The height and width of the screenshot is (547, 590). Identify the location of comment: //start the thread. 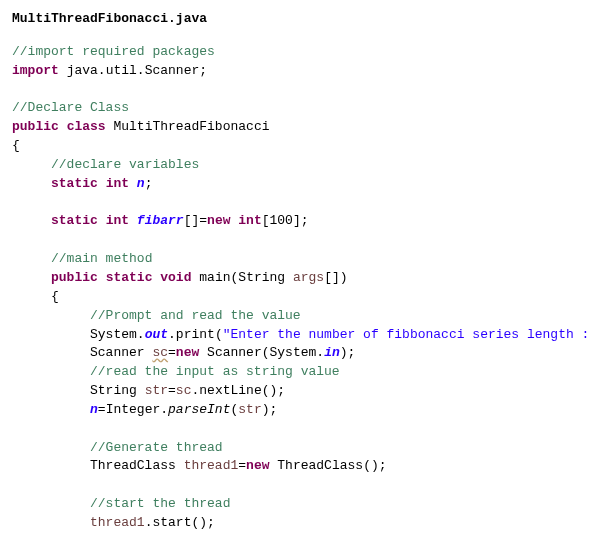
(160, 504).